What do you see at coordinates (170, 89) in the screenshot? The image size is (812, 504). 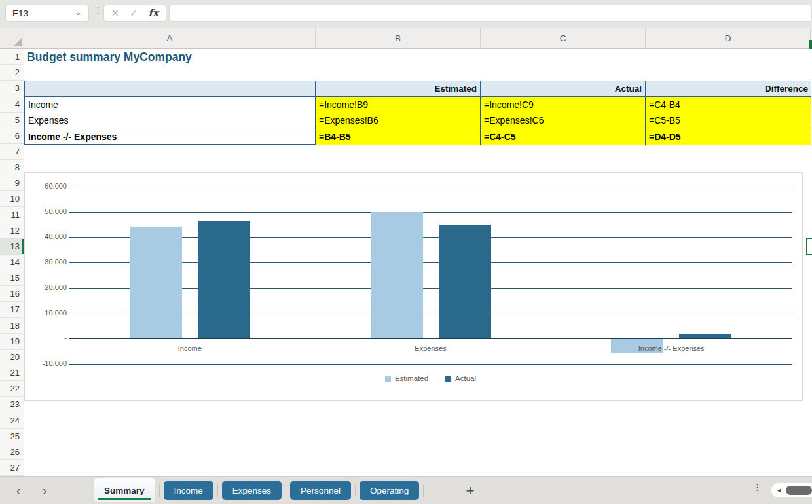 I see `cell-A3` at bounding box center [170, 89].